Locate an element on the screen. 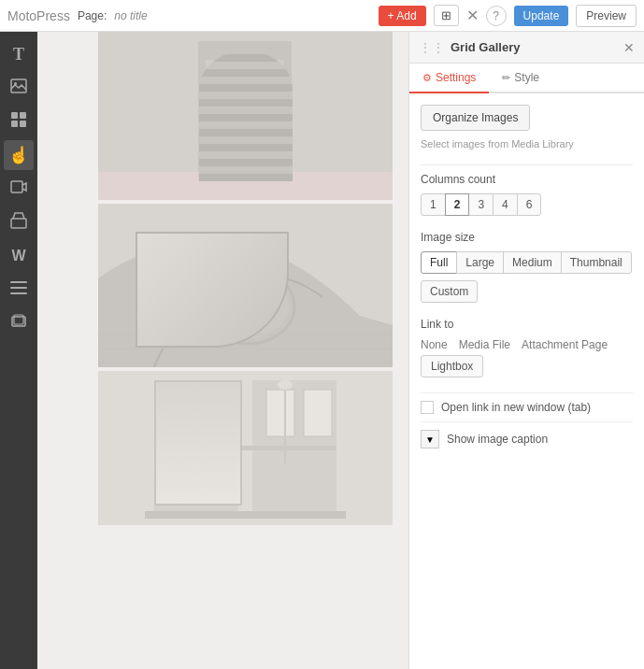  columns-count-group: 1 2 3 4 6 is located at coordinates (527, 205).